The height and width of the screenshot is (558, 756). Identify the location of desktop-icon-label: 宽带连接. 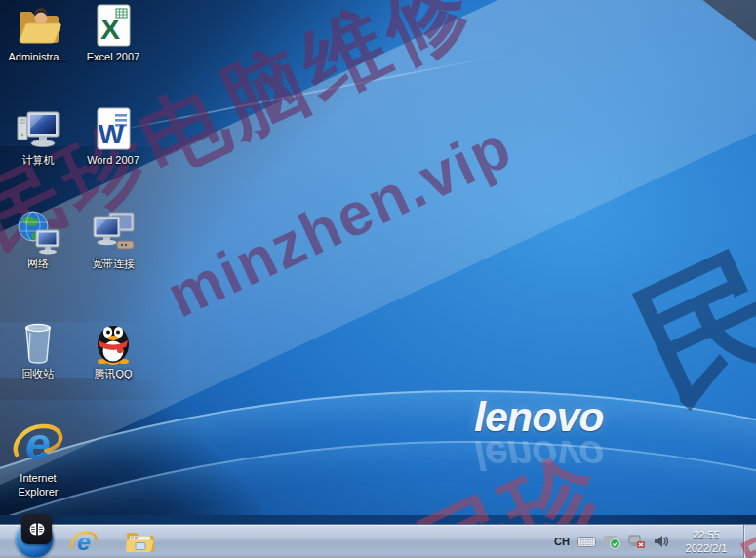
(113, 264).